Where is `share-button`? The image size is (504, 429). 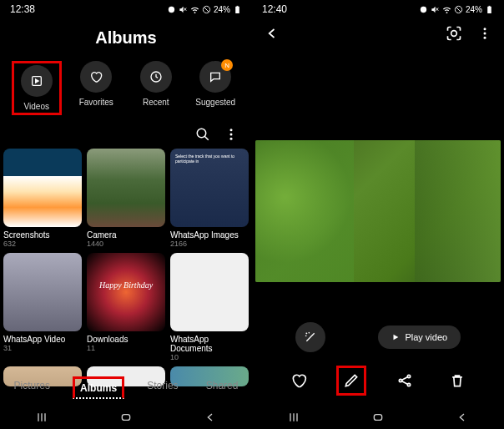
share-button is located at coordinates (405, 381).